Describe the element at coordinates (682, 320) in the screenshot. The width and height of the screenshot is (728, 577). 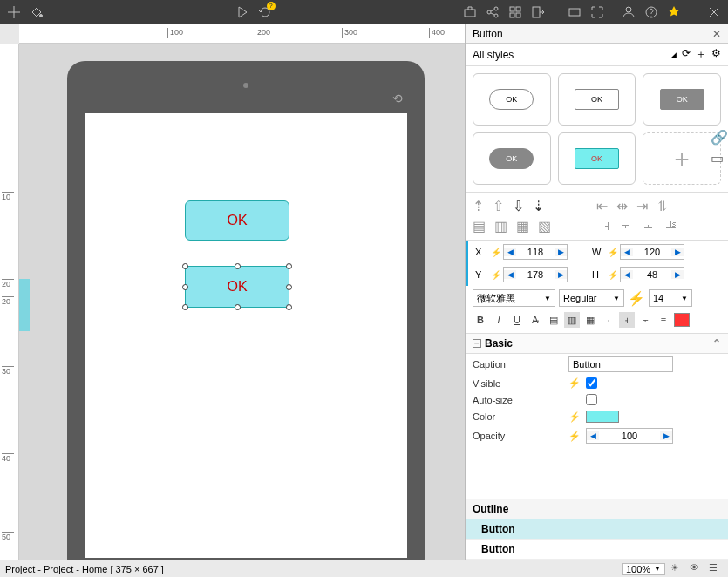
I see `text-color-swatch` at that location.